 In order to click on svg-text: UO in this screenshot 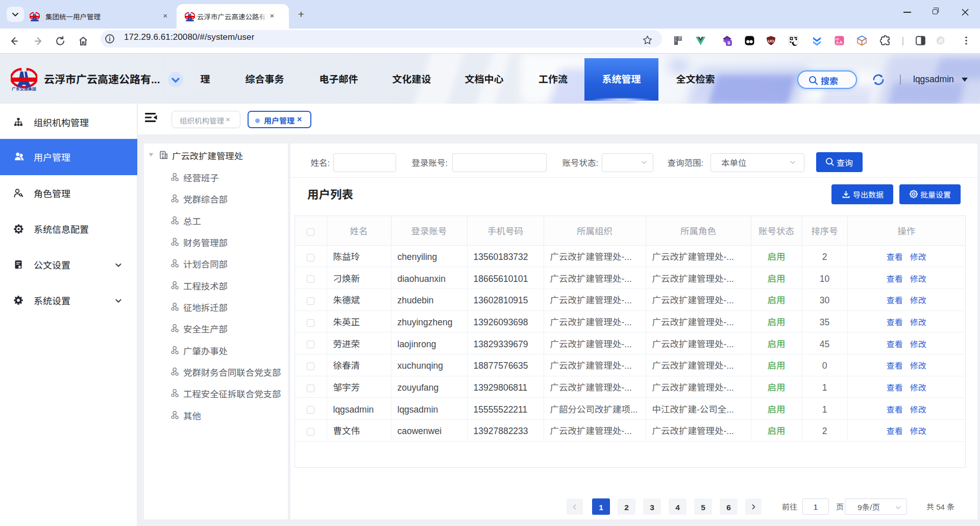, I will do `click(771, 41)`.